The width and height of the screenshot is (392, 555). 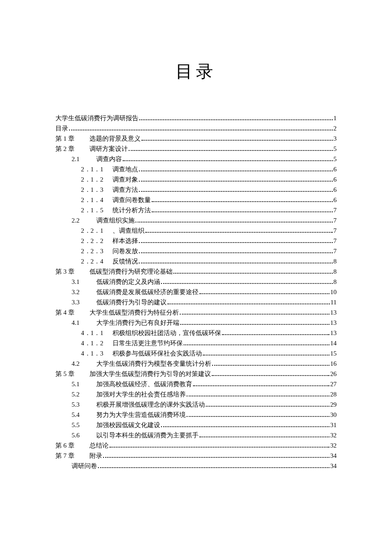 I want to click on toc-entry-text: 低碳型消费行为研究理论基础, so click(x=131, y=272).